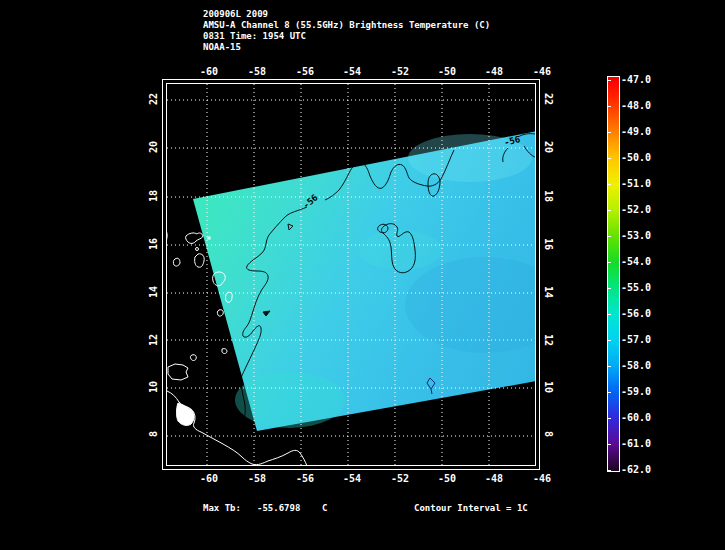  What do you see at coordinates (222, 508) in the screenshot?
I see `max-tb-label: Max Tb:` at bounding box center [222, 508].